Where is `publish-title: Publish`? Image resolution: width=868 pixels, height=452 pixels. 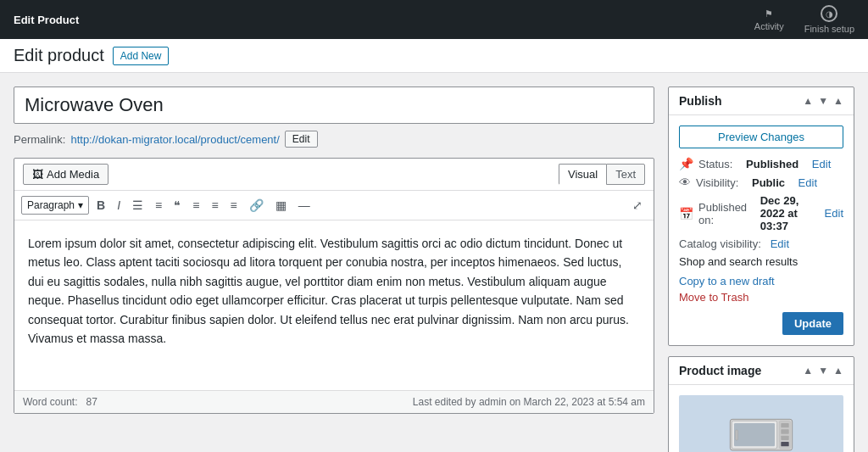
publish-title: Publish is located at coordinates (700, 101).